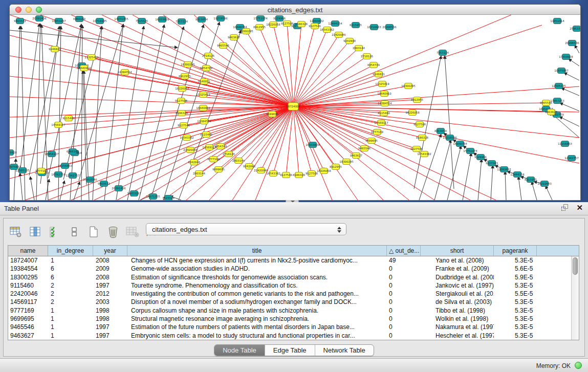 This screenshot has height=372, width=588. What do you see at coordinates (35, 232) in the screenshot?
I see `show-columns-icon` at bounding box center [35, 232].